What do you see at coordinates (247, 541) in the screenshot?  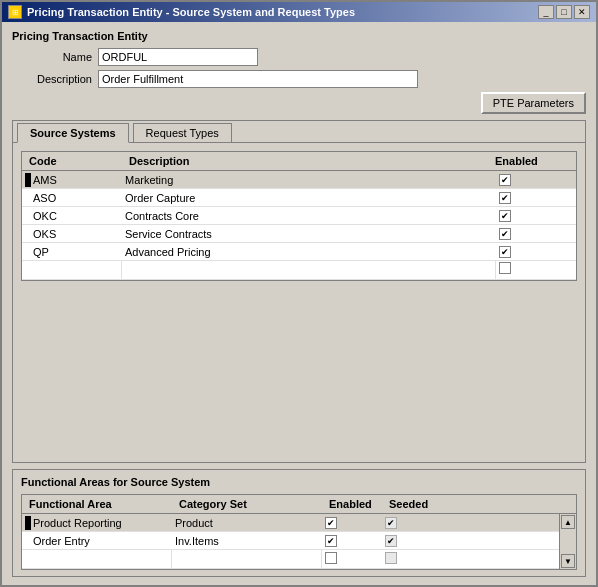 I see `func-row-category: Inv.Items` at bounding box center [247, 541].